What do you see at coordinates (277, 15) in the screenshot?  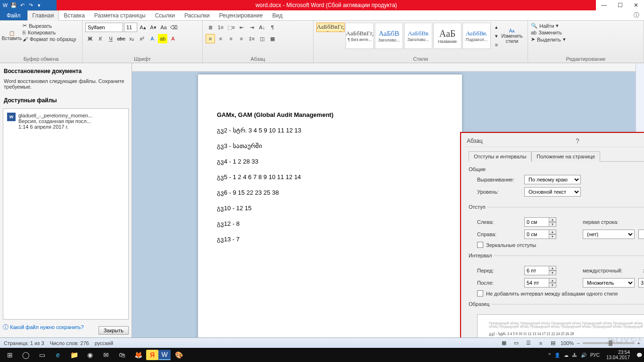 I see `tab-view: Вид` at bounding box center [277, 15].